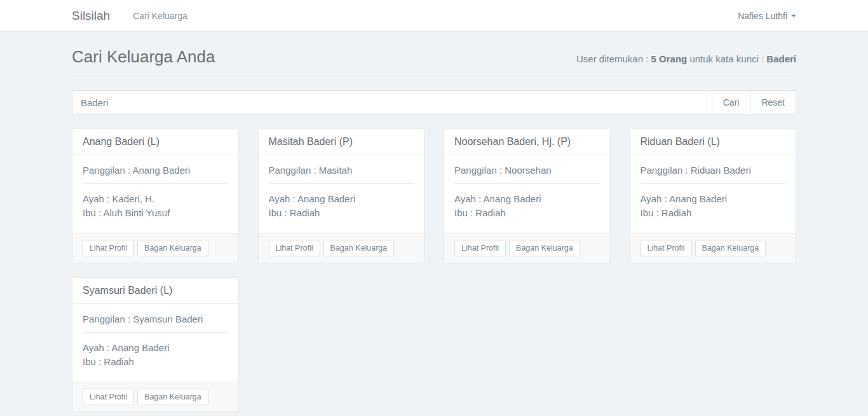 This screenshot has height=416, width=868. What do you see at coordinates (614, 59) in the screenshot?
I see `result-prefix: User ditemukan :` at bounding box center [614, 59].